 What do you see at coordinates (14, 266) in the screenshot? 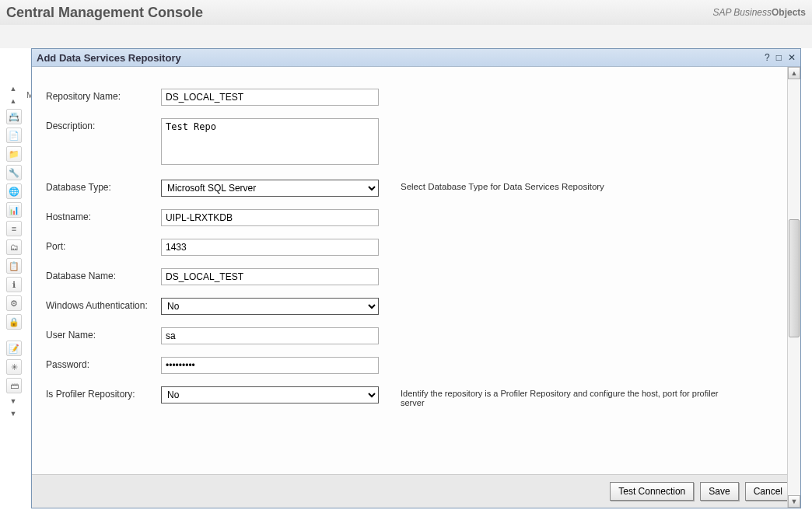
I see `toolbar-icon-9: 📋` at bounding box center [14, 266].